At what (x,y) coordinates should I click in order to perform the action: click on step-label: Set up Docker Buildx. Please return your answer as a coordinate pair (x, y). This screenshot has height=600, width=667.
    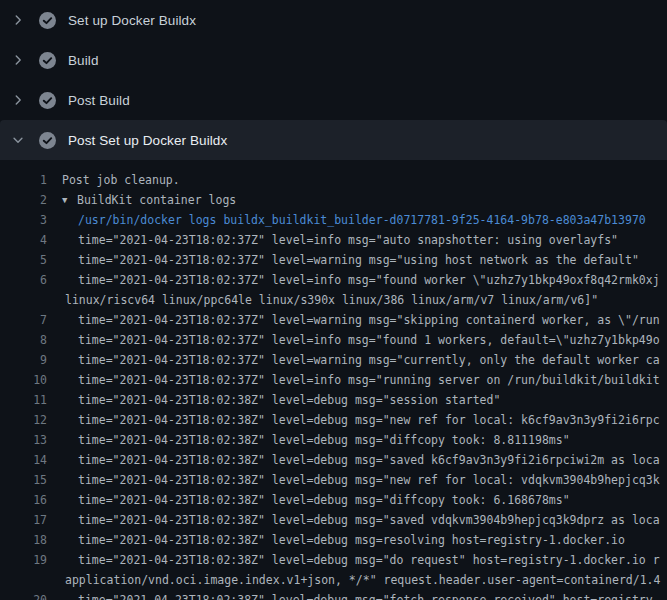
    Looking at the image, I should click on (132, 20).